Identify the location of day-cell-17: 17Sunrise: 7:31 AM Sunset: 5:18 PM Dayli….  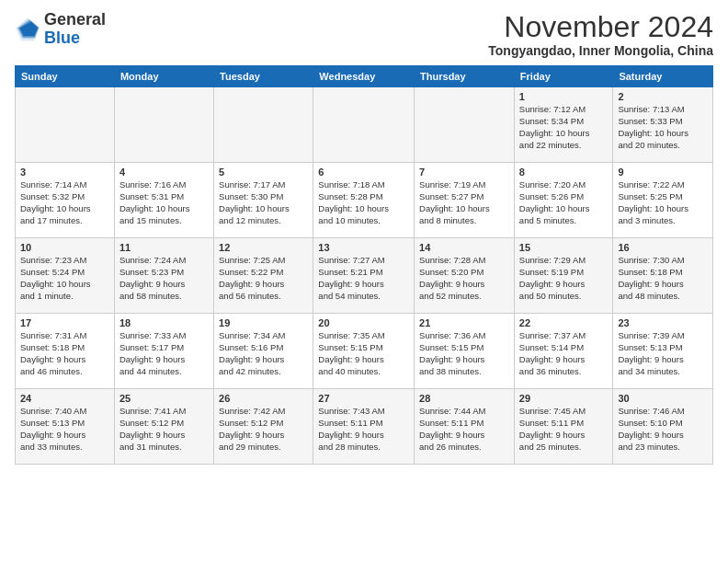
(65, 351).